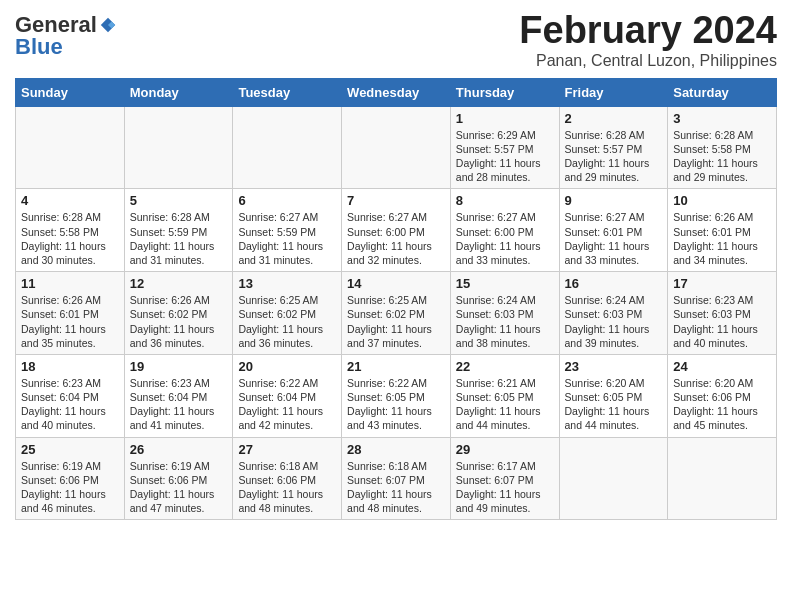 This screenshot has width=792, height=612. I want to click on calendar-cell: 29Sunrise: 6:17 AMSunset: 6:07 PMDayligh…, so click(504, 478).